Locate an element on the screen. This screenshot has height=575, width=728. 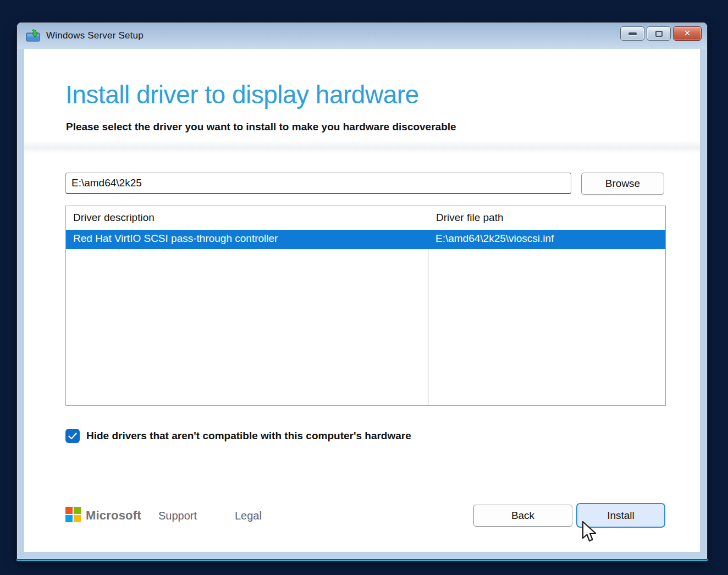
ms-logo-green-square is located at coordinates (77, 510).